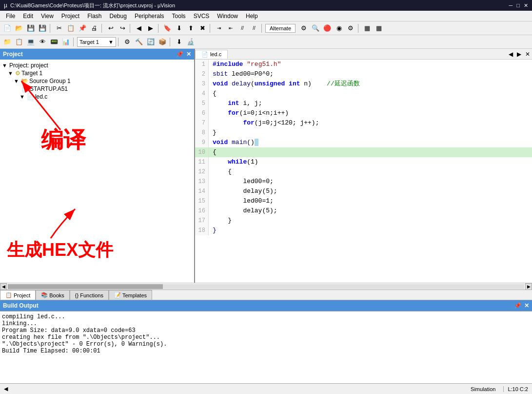 Image resolution: width=532 pixels, height=394 pixels. What do you see at coordinates (264, 123) in the screenshot?
I see `line-content-7: for(j=0;j<120; j++);` at bounding box center [264, 123].